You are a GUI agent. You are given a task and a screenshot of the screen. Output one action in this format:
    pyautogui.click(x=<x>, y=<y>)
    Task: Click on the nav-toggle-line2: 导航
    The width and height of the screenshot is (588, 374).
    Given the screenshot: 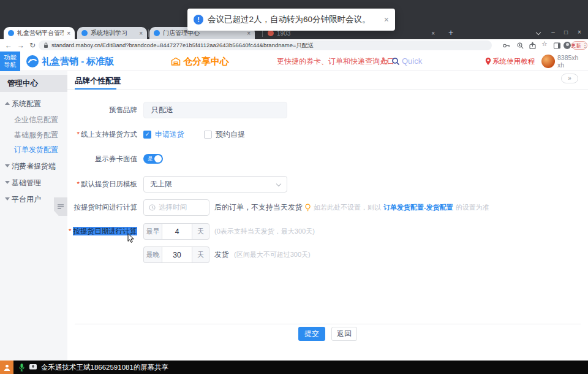 What is the action you would take?
    pyautogui.click(x=10, y=65)
    